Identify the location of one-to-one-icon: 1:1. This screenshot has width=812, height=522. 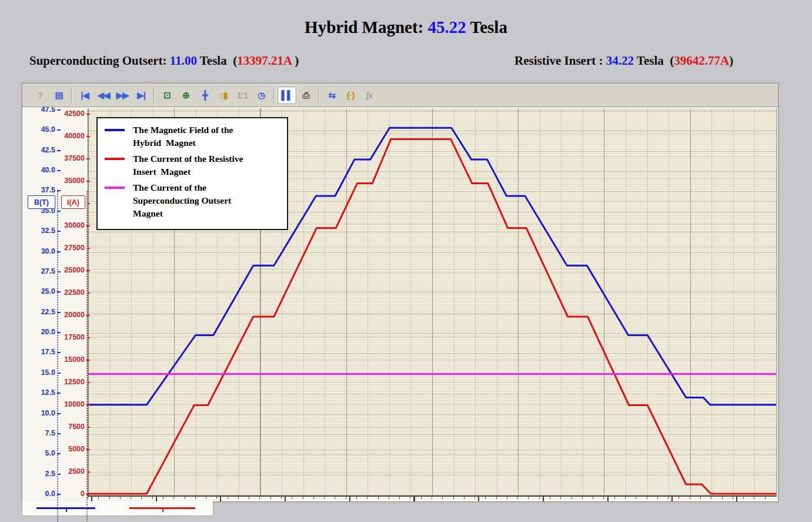
(242, 95).